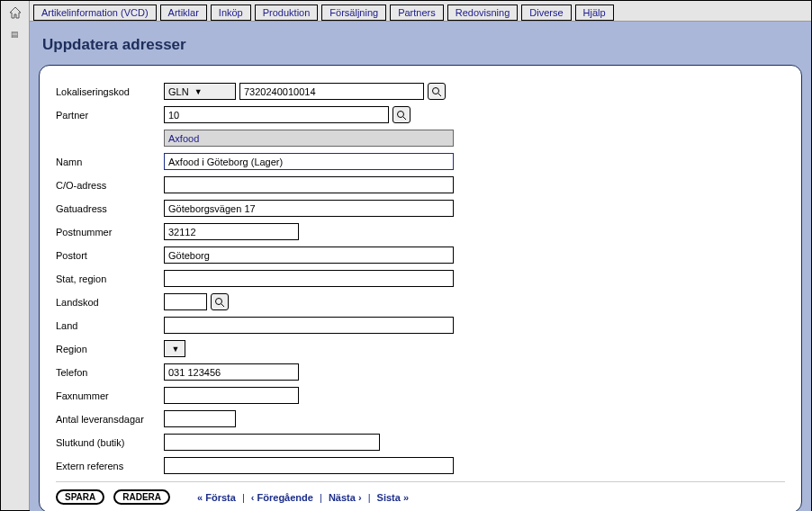  Describe the element at coordinates (110, 466) in the screenshot. I see `label-extern-referens: Extern referens` at that location.